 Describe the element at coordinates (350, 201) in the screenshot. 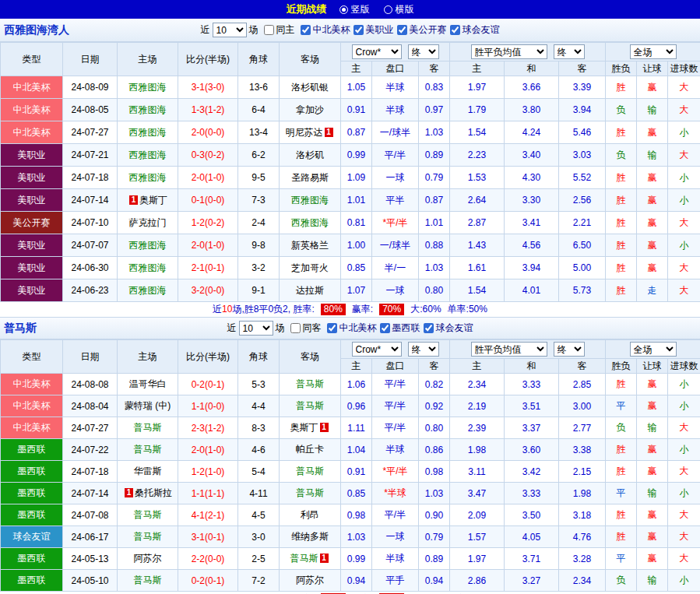

I see `match-row: 美职业24-07-141奥斯丁0-1(0-0)7-3西雅图海1.01平半0.87…` at that location.